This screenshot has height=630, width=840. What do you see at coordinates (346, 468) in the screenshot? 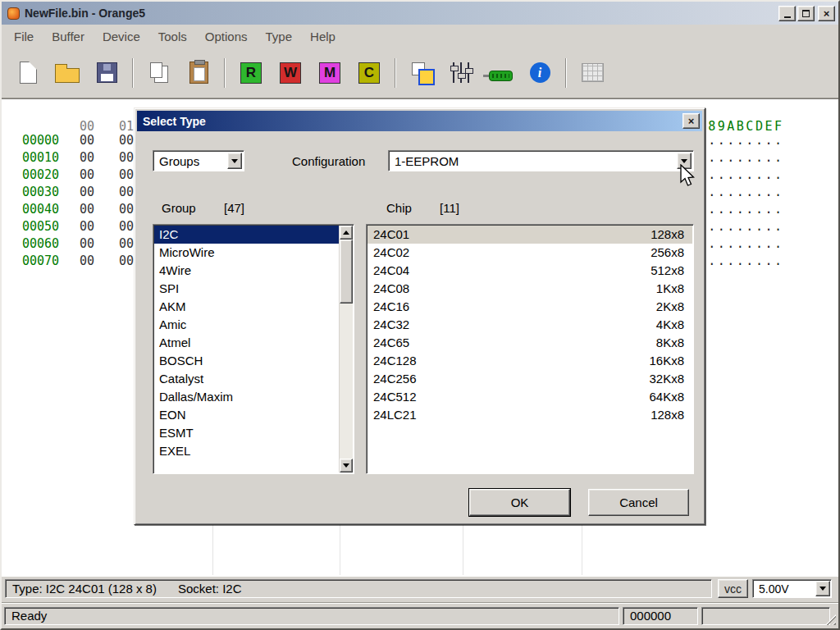
I see `arrow-down-icon` at bounding box center [346, 468].